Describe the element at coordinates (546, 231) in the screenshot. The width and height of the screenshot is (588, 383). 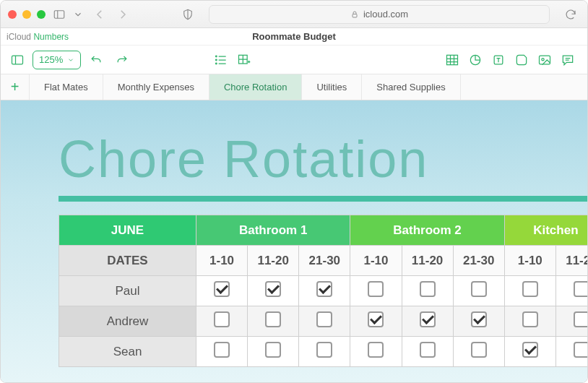
I see `group-header: Kitchen` at that location.